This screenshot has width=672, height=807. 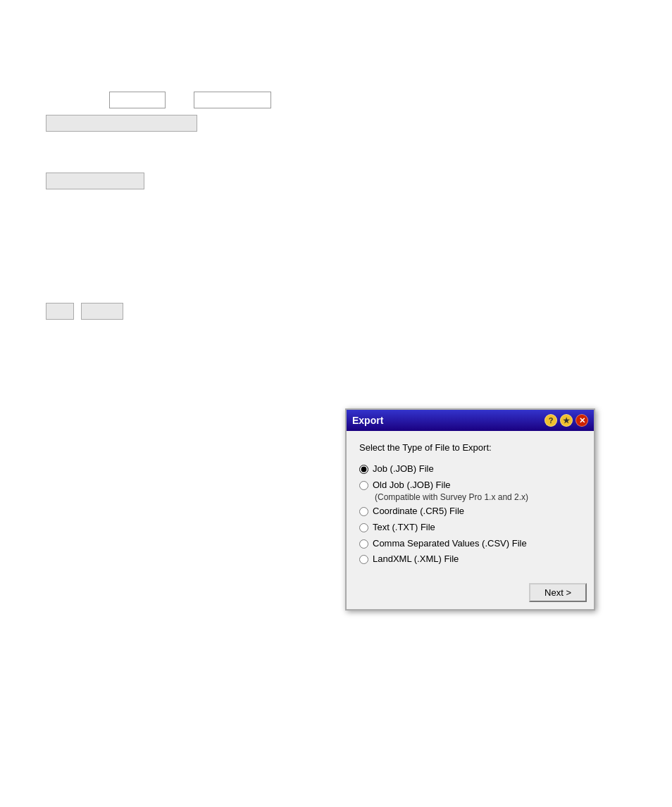 What do you see at coordinates (471, 511) in the screenshot?
I see `option-coord: Coordinate (.CR5) File` at bounding box center [471, 511].